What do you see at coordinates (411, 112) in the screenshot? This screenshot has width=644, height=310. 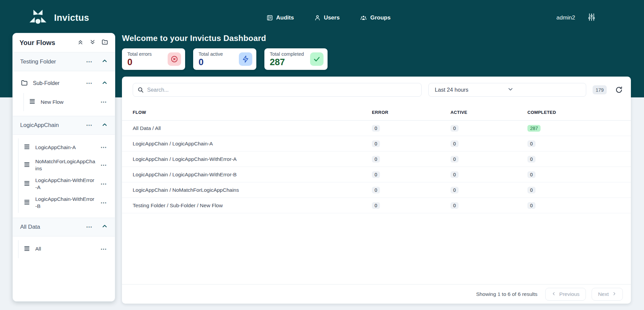 I see `column-header-error: ERROR` at bounding box center [411, 112].